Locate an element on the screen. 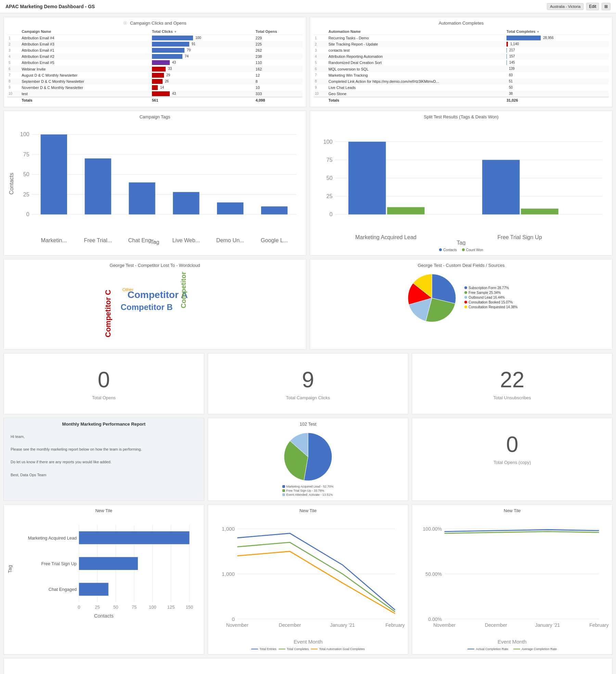  custom-deal-title: George Test - Custom Deal Fields / Sourc… is located at coordinates (461, 265).